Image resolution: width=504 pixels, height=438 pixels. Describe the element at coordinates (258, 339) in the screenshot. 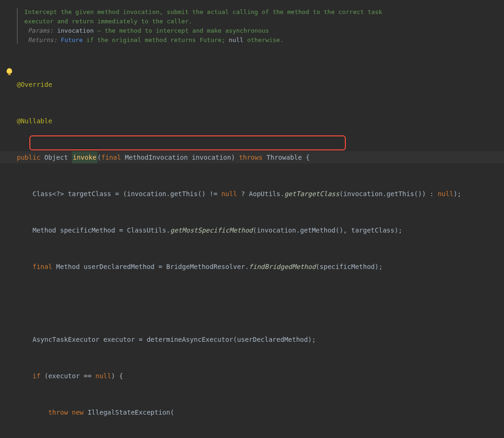

I see `highlighted-code-line: AsyncTaskExecutor executor = determineAs…` at that location.